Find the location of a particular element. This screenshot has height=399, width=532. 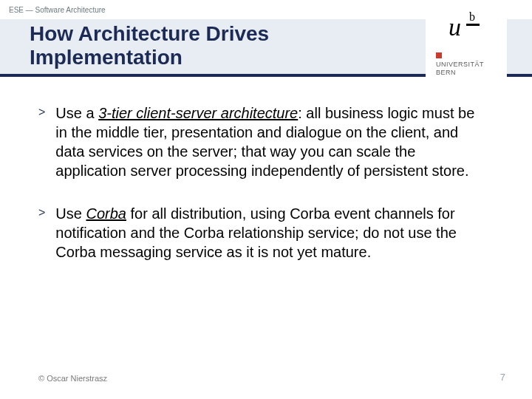

bullet-key-term: 3-tier client-server architecture is located at coordinates (198, 113).